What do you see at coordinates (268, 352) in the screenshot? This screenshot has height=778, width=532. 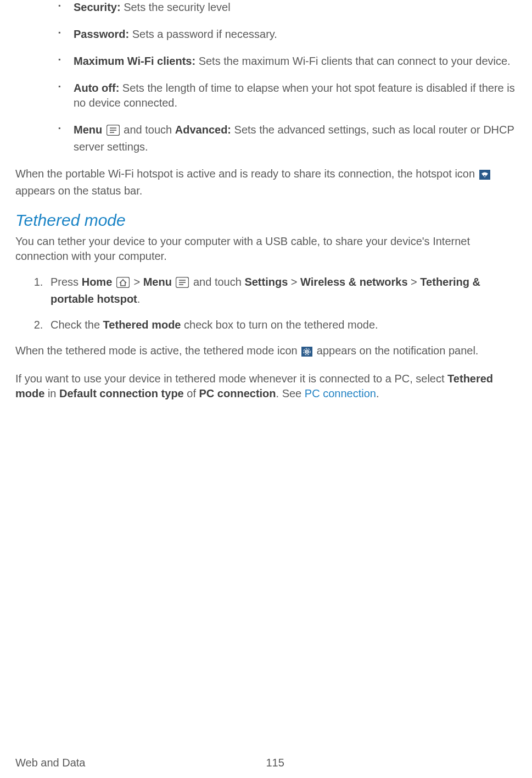 I see `tethered-active-para: When the tethered mode is active, the te…` at bounding box center [268, 352].